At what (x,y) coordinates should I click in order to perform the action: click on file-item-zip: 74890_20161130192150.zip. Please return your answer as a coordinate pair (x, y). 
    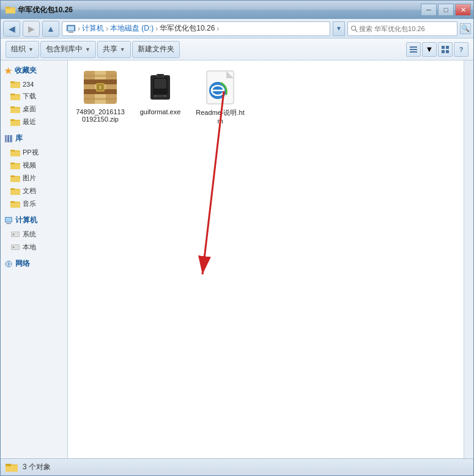
    Looking at the image, I should click on (100, 97).